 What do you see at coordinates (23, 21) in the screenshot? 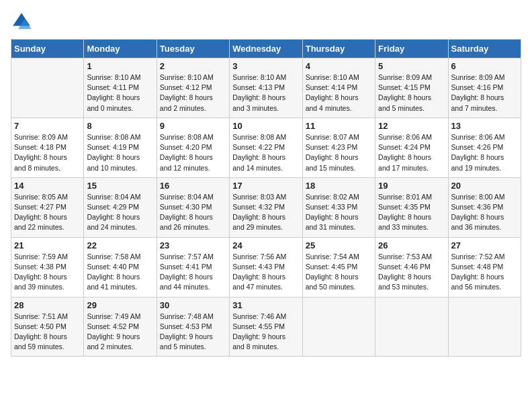
I see `logo` at bounding box center [23, 21].